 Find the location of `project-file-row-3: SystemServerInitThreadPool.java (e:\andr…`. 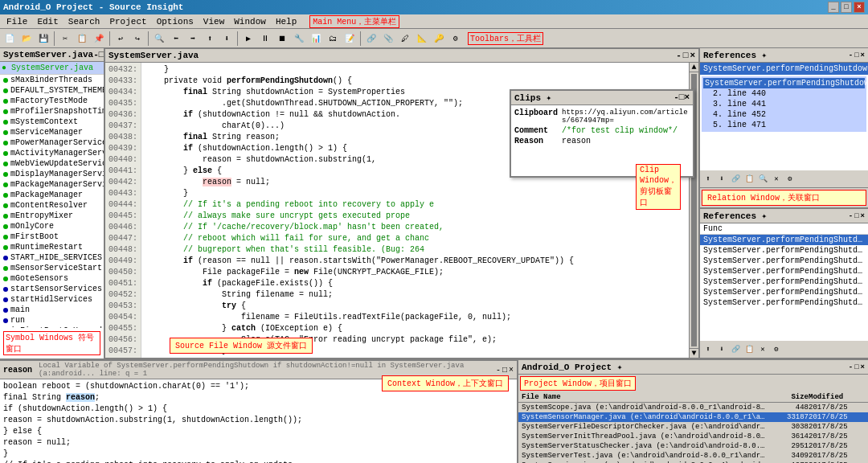

project-file-row-3: SystemServerInitThreadPool.java (e:\andr… is located at coordinates (693, 436).